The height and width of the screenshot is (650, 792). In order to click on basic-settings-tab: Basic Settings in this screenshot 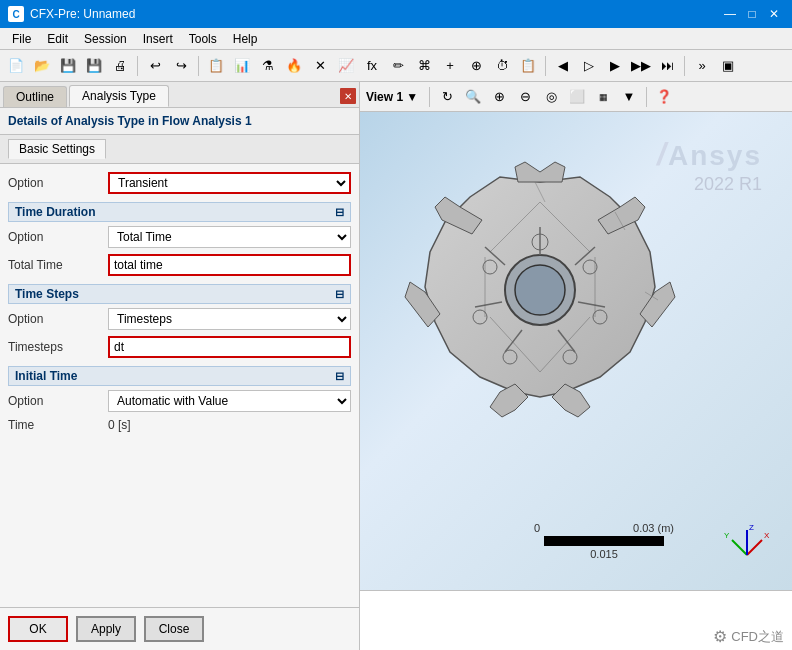, I will do `click(57, 149)`.